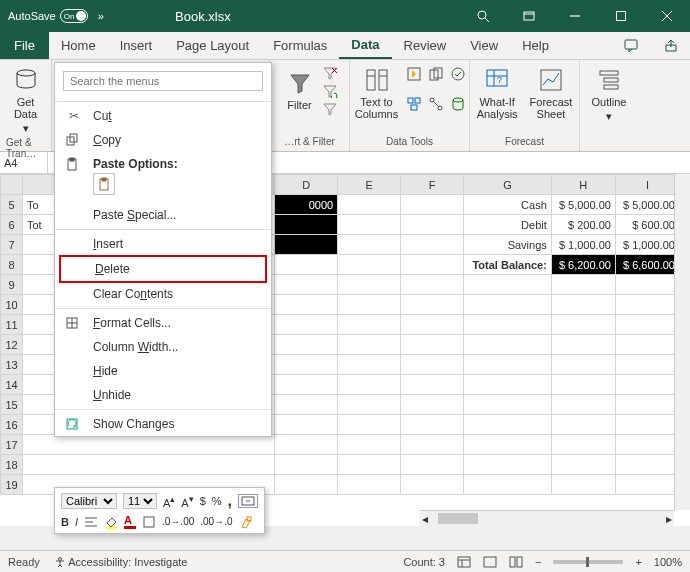 The image size is (690, 572). Describe the element at coordinates (12, 425) in the screenshot. I see `row-header: 16` at that location.